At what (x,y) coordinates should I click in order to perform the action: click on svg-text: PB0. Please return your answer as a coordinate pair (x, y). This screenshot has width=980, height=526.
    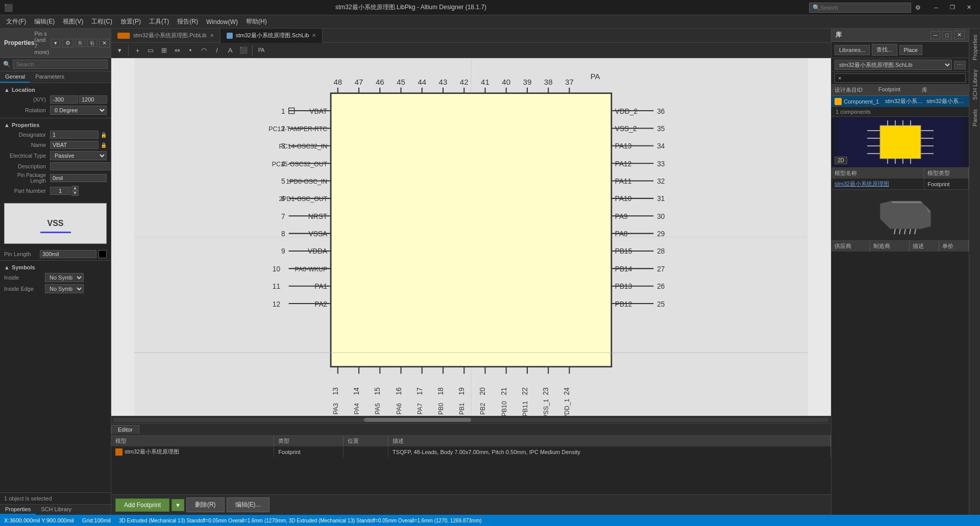
    Looking at the image, I should click on (441, 408).